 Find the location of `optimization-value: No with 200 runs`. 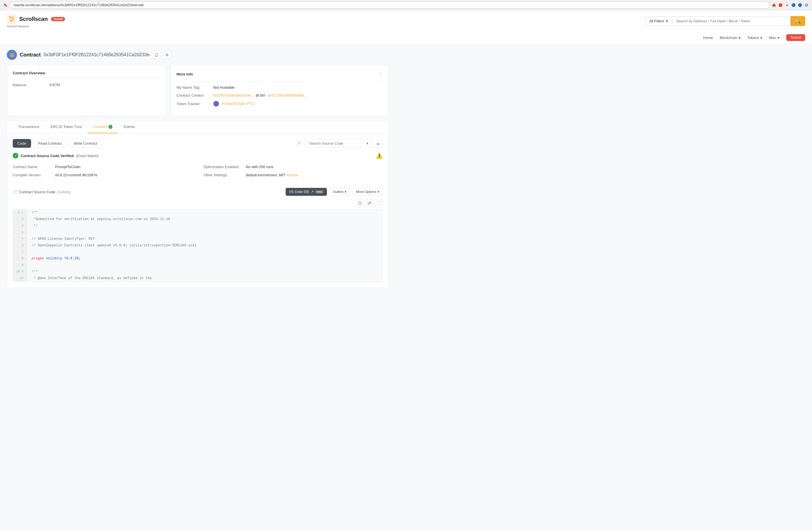

optimization-value: No with 200 runs is located at coordinates (260, 167).